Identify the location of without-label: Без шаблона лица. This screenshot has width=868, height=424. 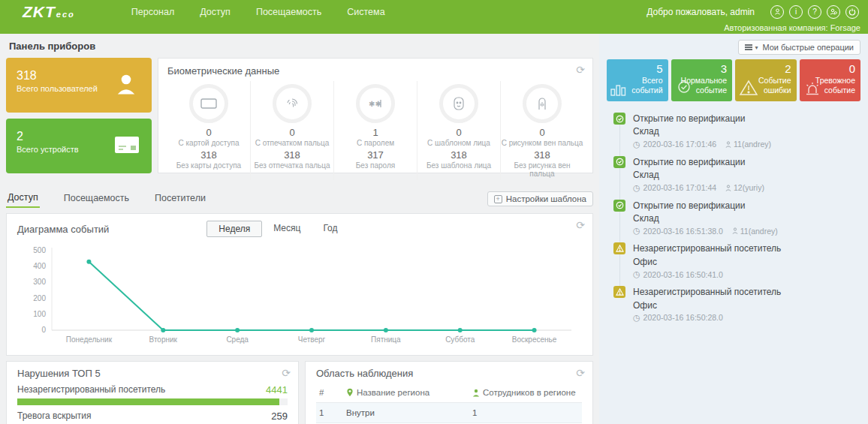
(459, 165).